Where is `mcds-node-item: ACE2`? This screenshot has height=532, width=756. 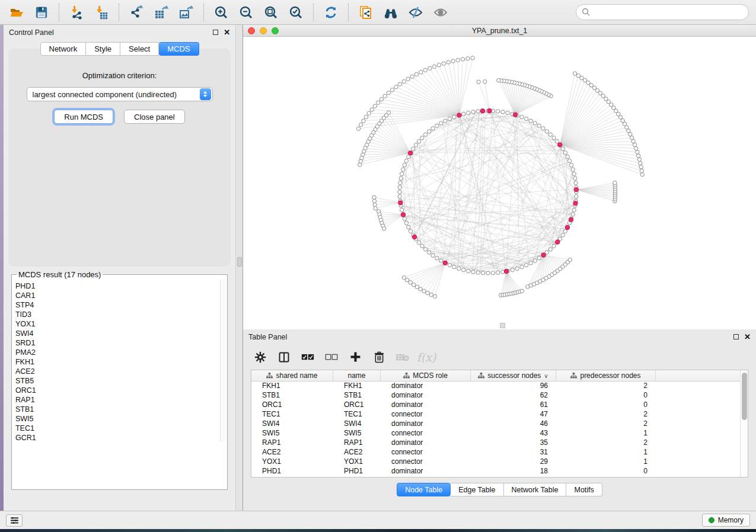
mcds-node-item: ACE2 is located at coordinates (121, 371).